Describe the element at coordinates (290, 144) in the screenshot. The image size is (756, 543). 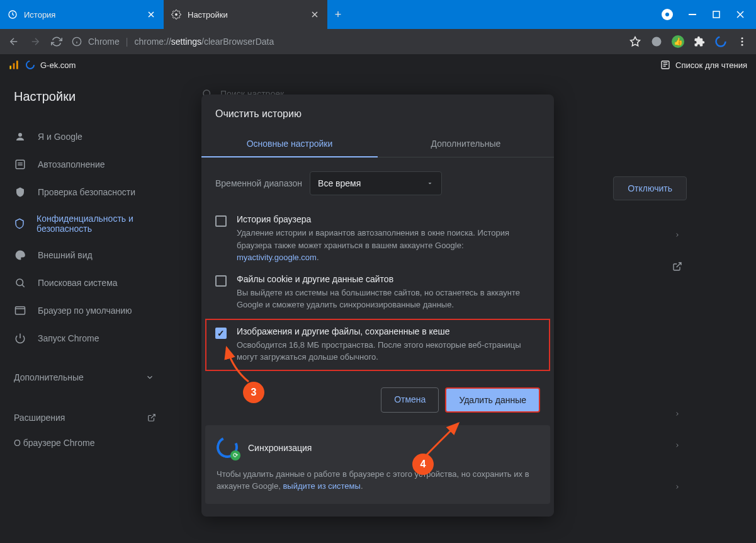
I see `tab-basic: Основные настройки` at that location.